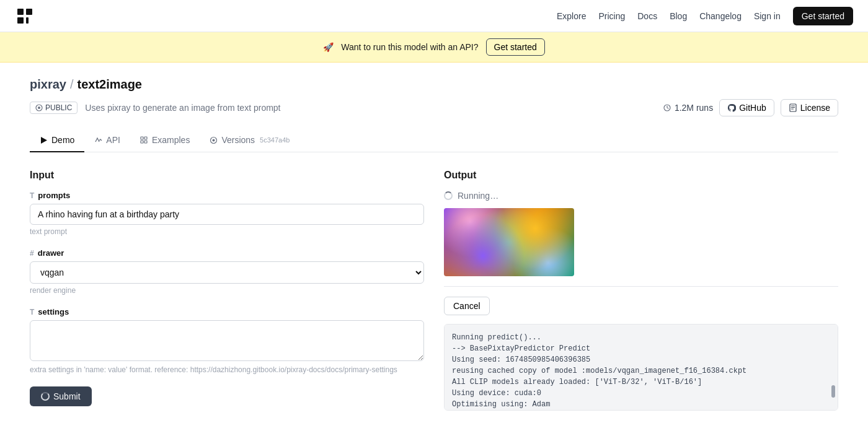  I want to click on breadcrumb: pixray / text2image, so click(434, 84).